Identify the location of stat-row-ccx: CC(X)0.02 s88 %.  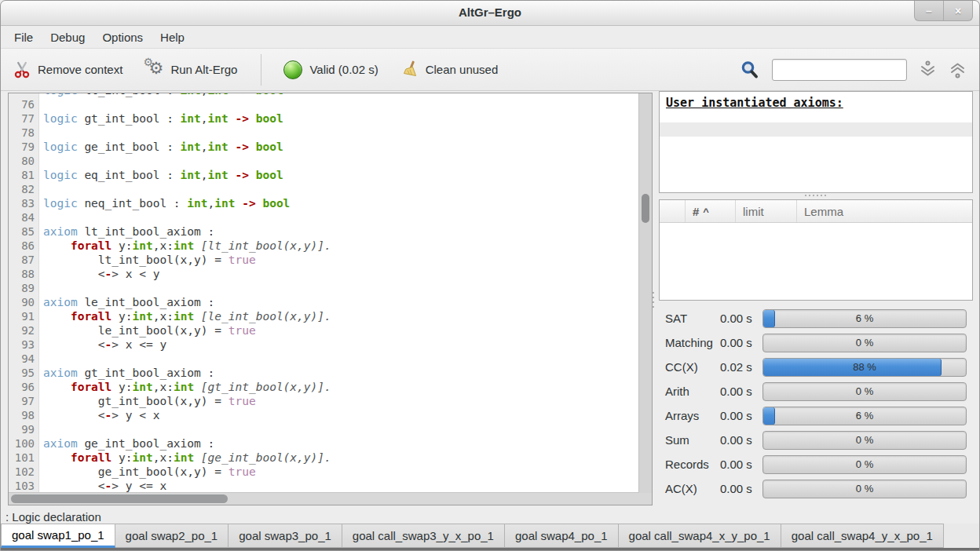
(815, 367).